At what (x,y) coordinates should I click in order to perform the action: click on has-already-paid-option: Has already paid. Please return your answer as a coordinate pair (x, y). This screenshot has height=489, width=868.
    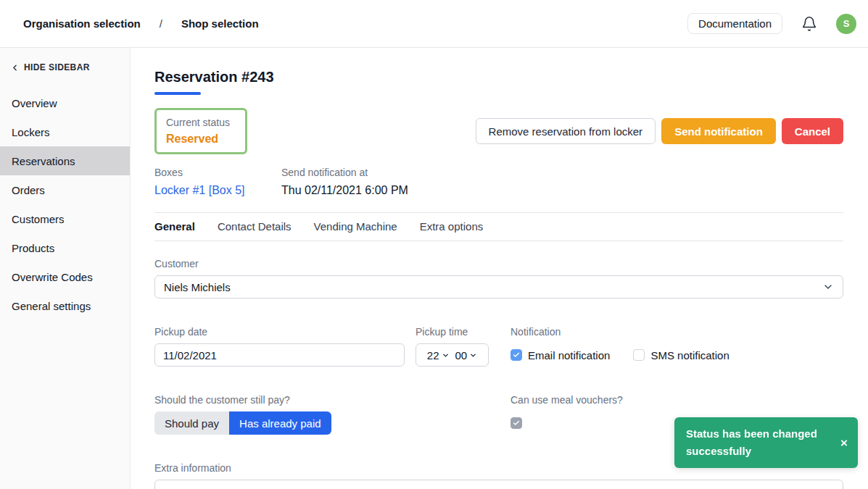
    Looking at the image, I should click on (280, 423).